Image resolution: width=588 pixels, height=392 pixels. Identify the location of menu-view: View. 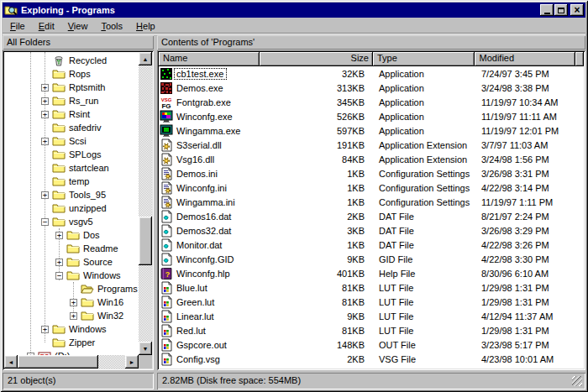
(78, 26).